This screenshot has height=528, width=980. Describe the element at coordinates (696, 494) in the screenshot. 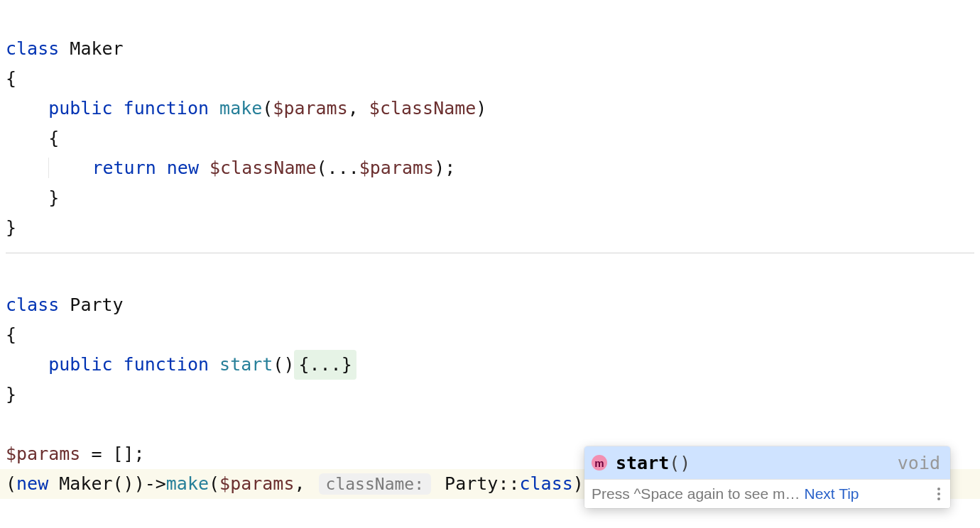

I see `completion-hint-text: Press ^Space again to see m…` at that location.